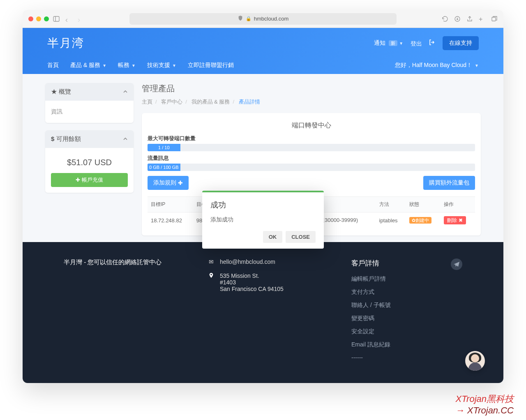 This screenshot has height=420, width=526. What do you see at coordinates (249, 19) in the screenshot?
I see `lock-icon: 🔒` at bounding box center [249, 19].